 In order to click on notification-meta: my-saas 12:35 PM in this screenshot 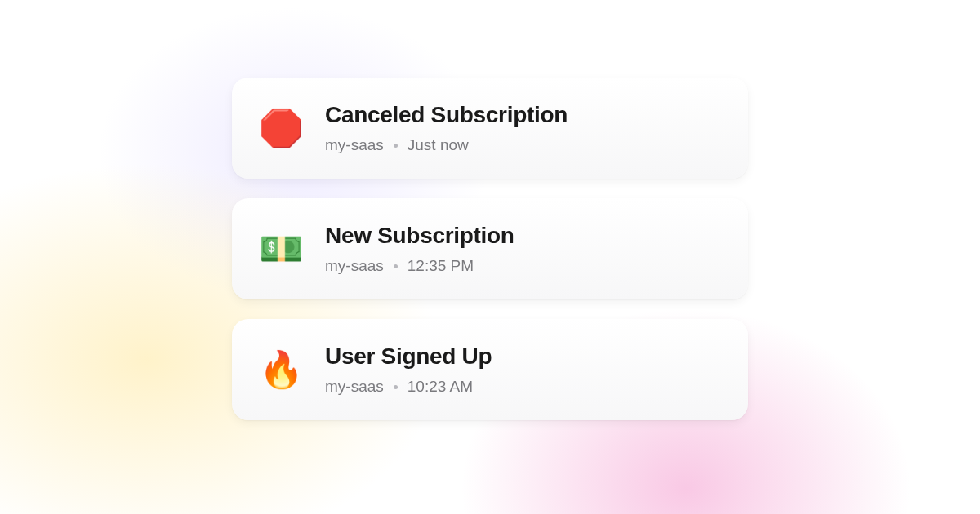, I will do `click(420, 266)`.